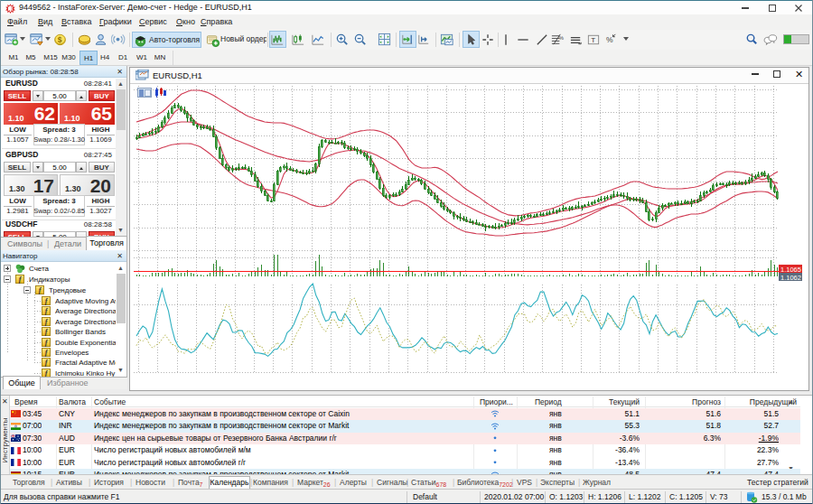 The image size is (813, 504). I want to click on svg-text: 1.1062, so click(791, 278).